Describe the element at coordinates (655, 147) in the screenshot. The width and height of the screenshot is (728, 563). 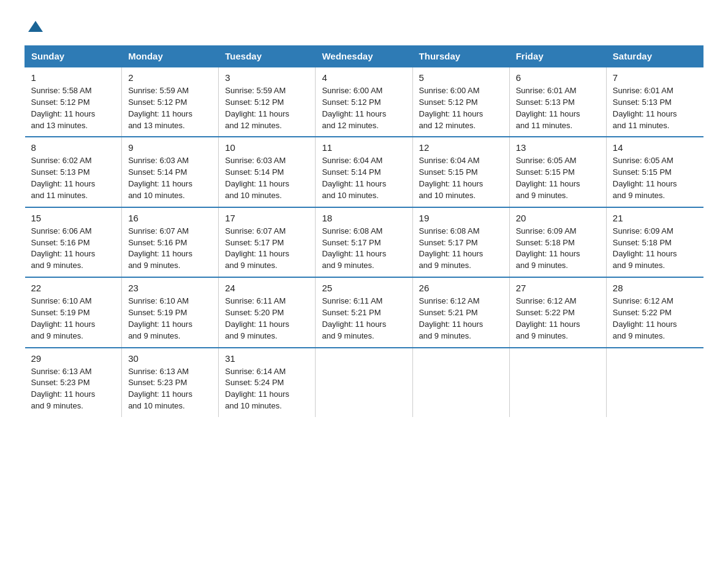
I see `day-number: 14` at that location.